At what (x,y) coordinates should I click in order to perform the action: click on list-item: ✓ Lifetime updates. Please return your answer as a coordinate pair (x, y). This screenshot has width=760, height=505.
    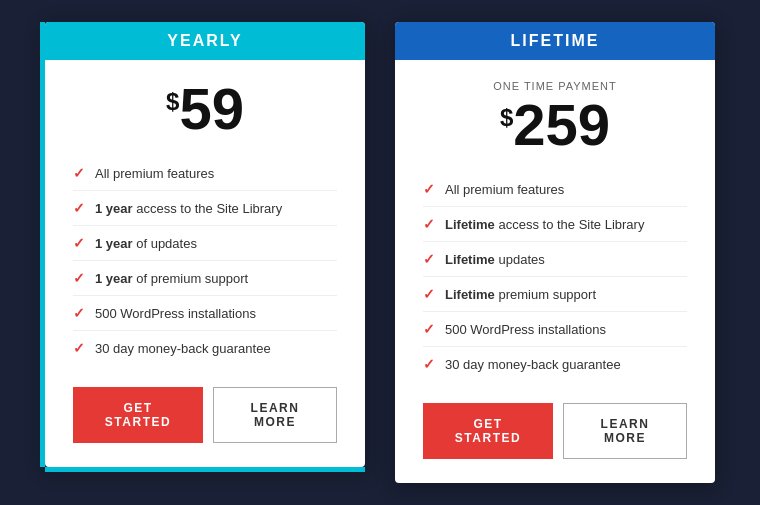
    Looking at the image, I should click on (555, 260).